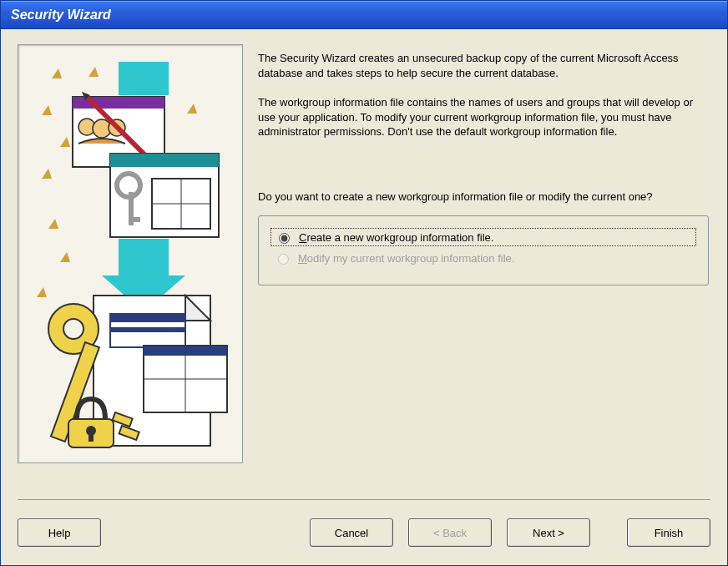 The width and height of the screenshot is (728, 566). Describe the element at coordinates (406, 259) in the screenshot. I see `radio-modify-current-label: Modify my current workgroup information …` at that location.